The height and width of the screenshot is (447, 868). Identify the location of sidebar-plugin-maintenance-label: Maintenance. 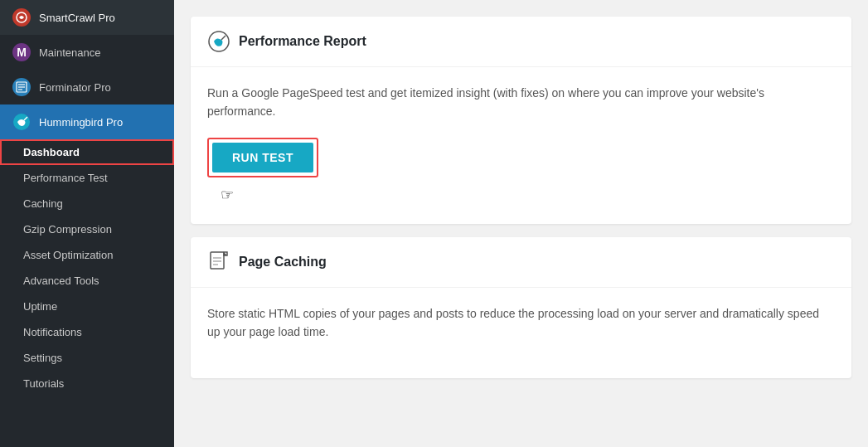
(70, 53).